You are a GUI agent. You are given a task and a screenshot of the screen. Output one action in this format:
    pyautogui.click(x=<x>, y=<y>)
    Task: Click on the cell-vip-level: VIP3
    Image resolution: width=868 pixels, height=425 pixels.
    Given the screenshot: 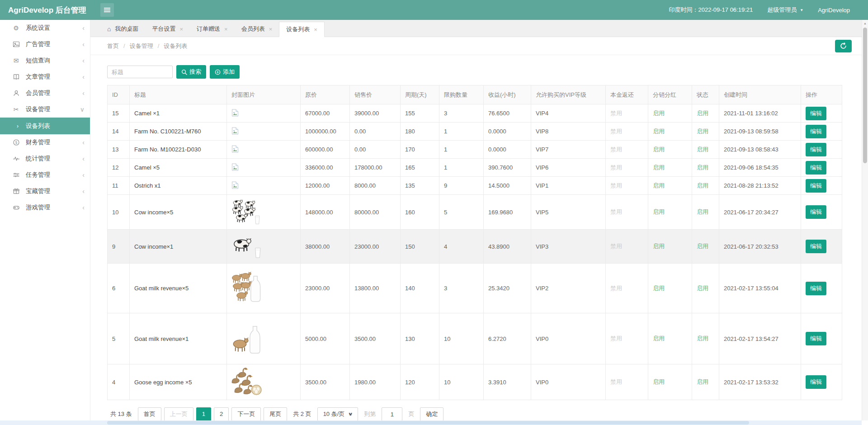 What is the action you would take?
    pyautogui.click(x=569, y=247)
    